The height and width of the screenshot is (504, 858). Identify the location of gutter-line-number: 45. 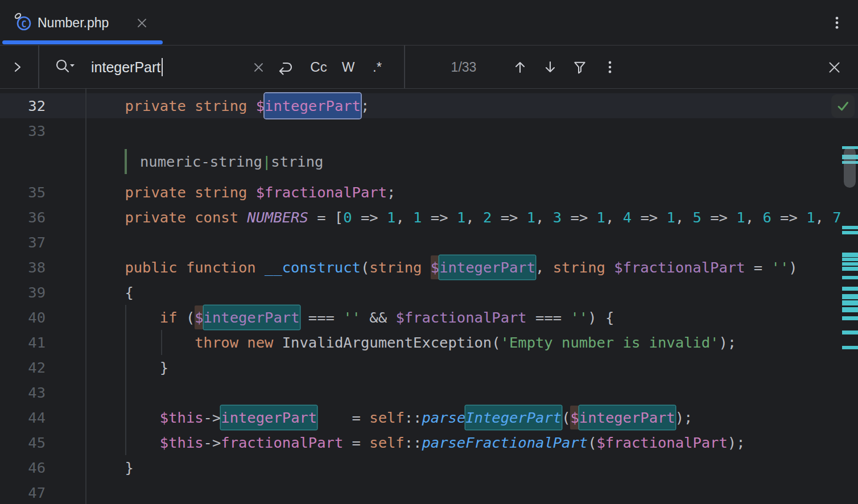
(23, 443).